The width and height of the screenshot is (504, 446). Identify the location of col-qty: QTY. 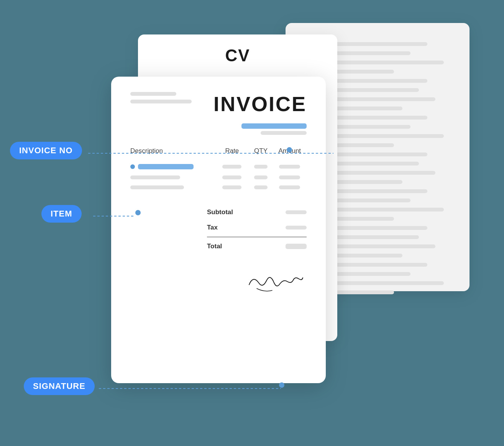
(261, 151).